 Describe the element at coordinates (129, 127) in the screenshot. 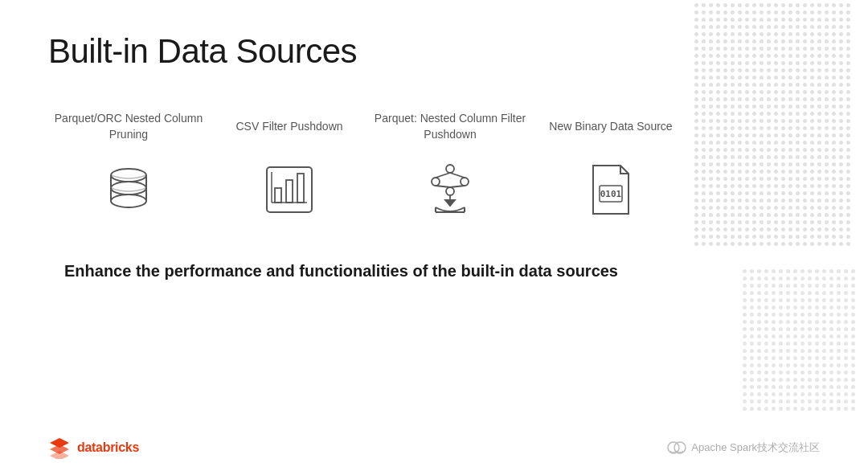

I see `feature-label-parquet-orc: Parquet/ORC Nested Column Pruning` at that location.